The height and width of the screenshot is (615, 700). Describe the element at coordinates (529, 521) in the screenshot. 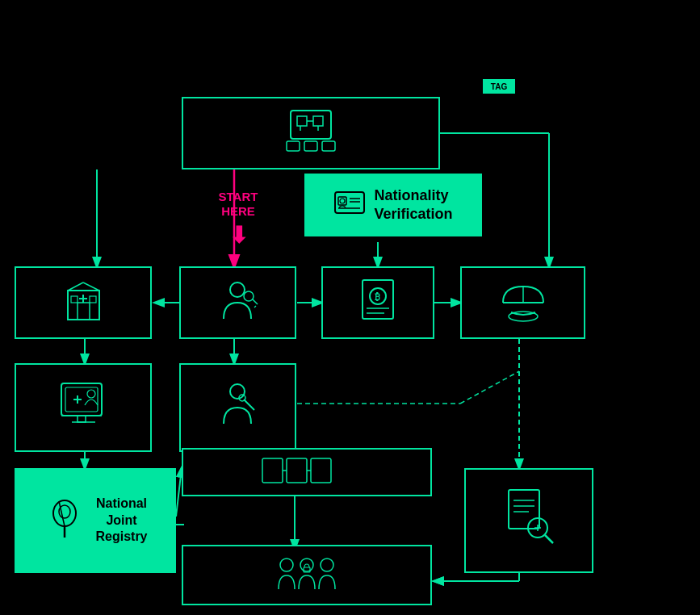

I see `search-analyze-box` at that location.